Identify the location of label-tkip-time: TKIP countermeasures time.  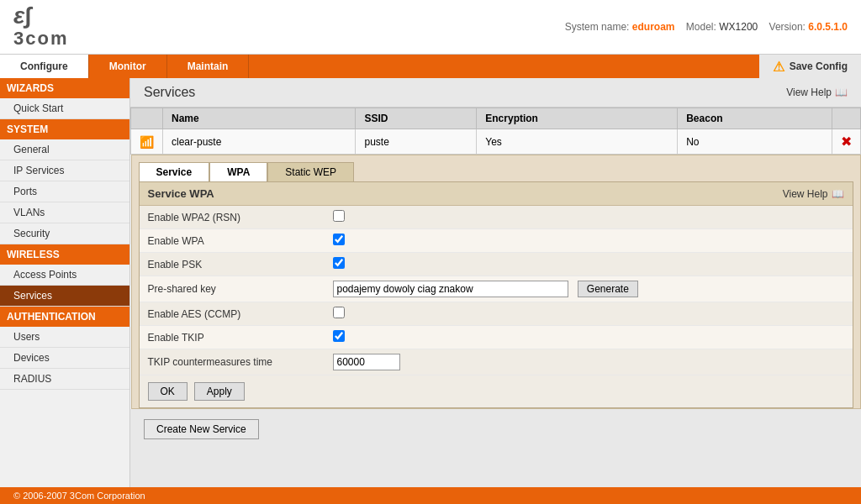
(240, 362).